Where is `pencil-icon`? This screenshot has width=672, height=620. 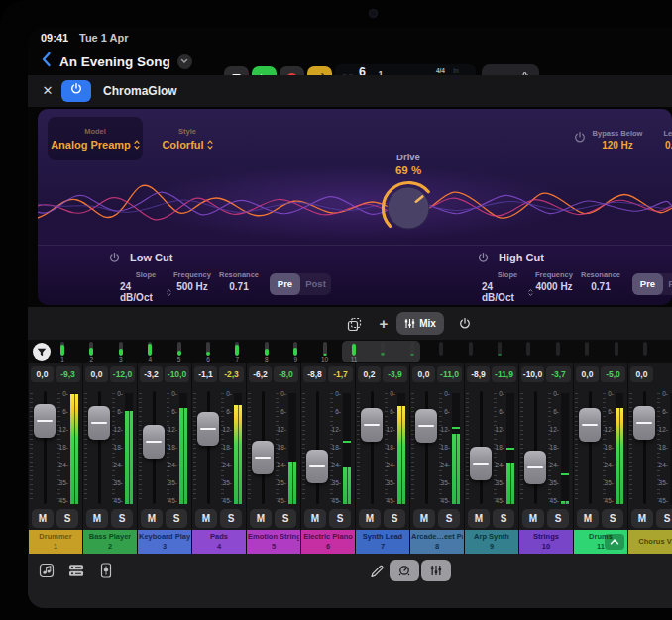
pencil-icon is located at coordinates (377, 570).